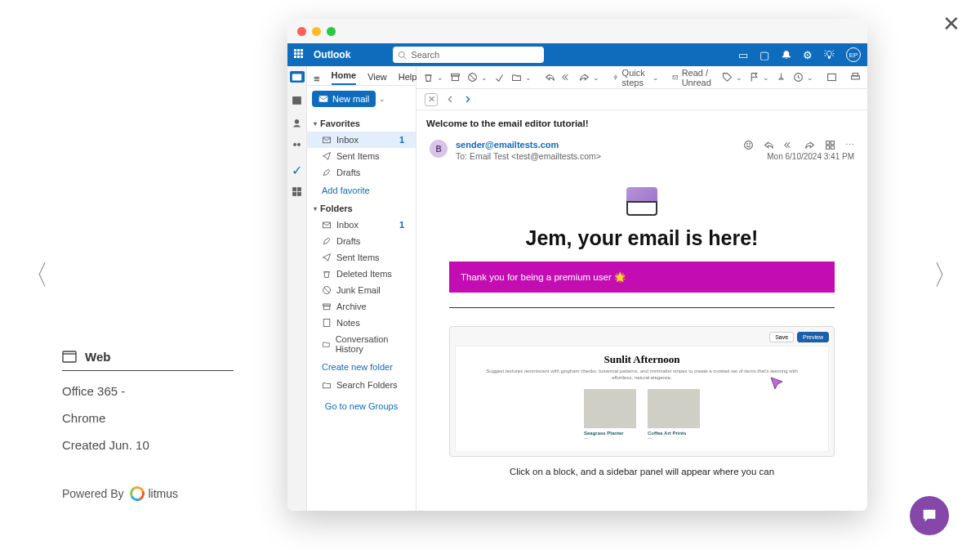 The image size is (980, 550). Describe the element at coordinates (317, 78) in the screenshot. I see `hamburger-icon: ≡` at that location.